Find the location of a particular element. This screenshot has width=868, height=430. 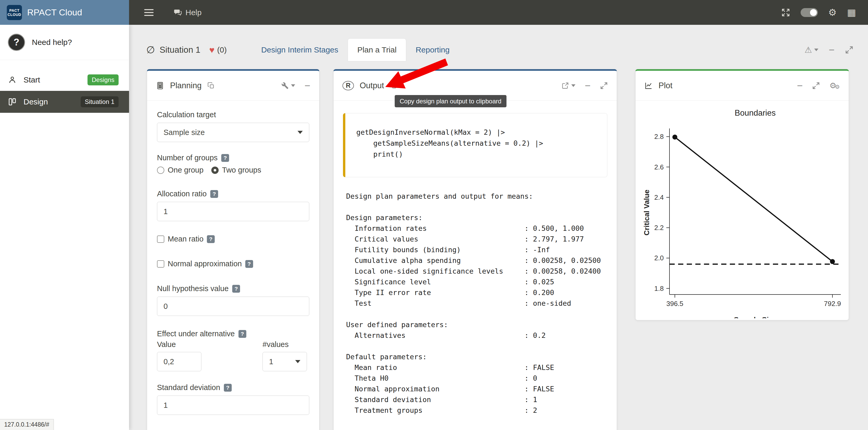

empty-set-icon: ∅ is located at coordinates (151, 50).